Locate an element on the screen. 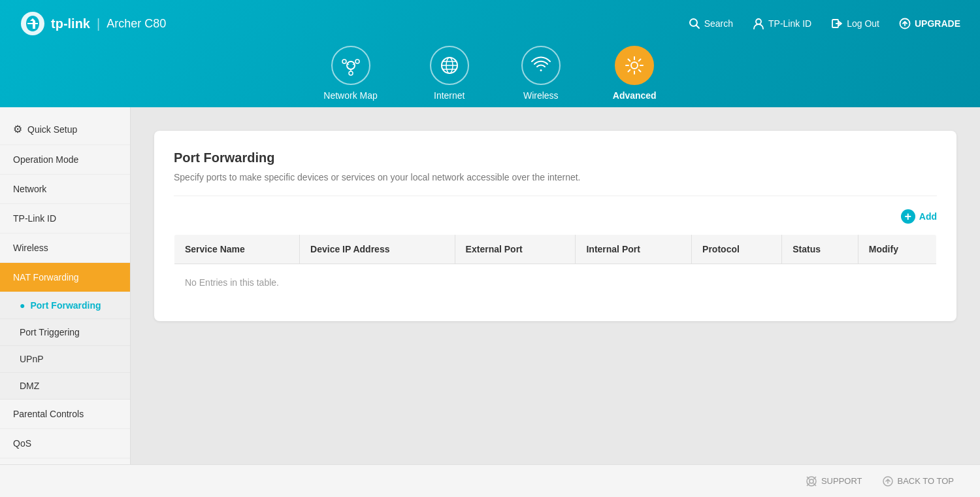 This screenshot has width=980, height=497. support-icon is located at coordinates (811, 481).